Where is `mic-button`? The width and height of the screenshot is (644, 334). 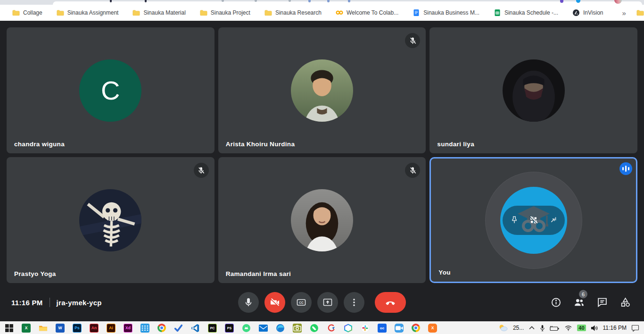 mic-button is located at coordinates (248, 302).